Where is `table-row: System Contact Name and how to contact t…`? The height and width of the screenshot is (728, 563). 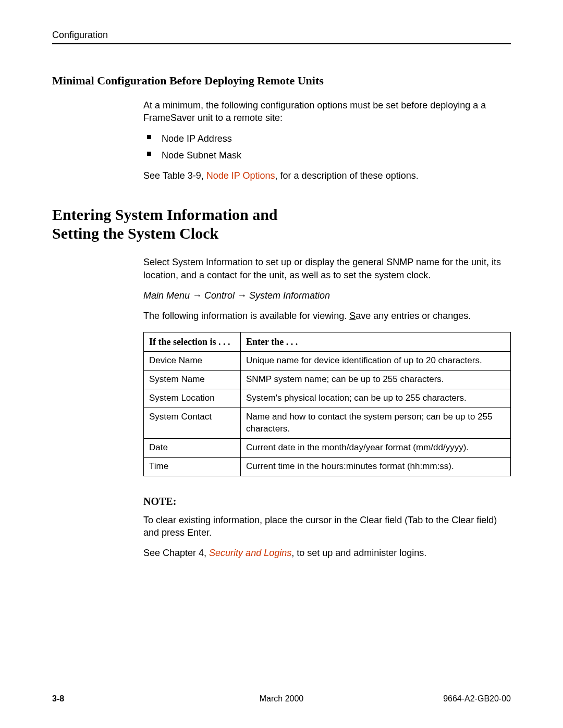
table-row: System Contact Name and how to contact t… is located at coordinates (327, 423).